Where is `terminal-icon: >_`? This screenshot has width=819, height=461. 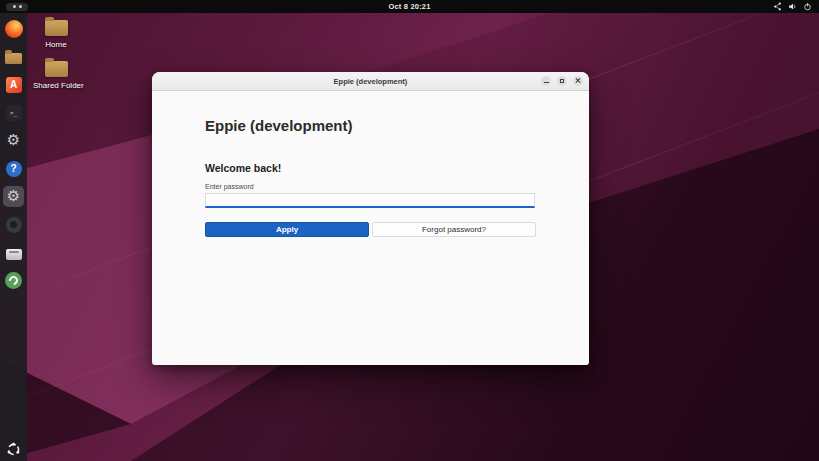
terminal-icon: >_ is located at coordinates (14, 113).